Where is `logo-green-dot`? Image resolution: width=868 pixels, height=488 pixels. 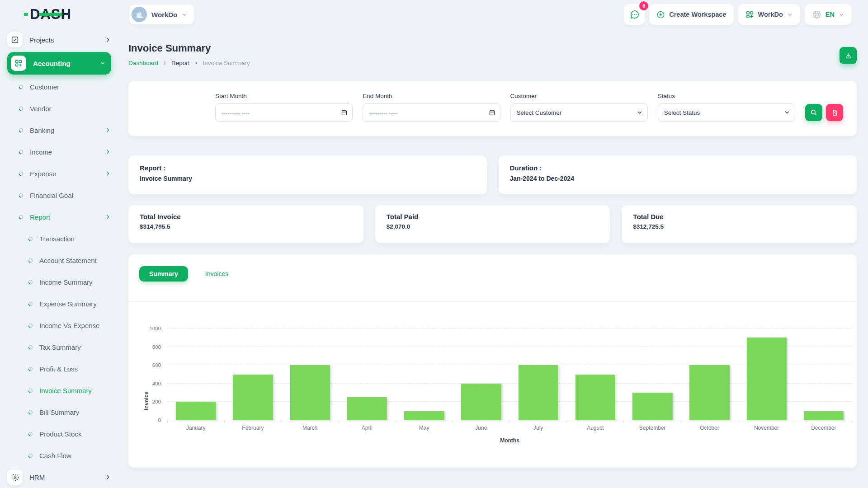
logo-green-dot is located at coordinates (26, 14).